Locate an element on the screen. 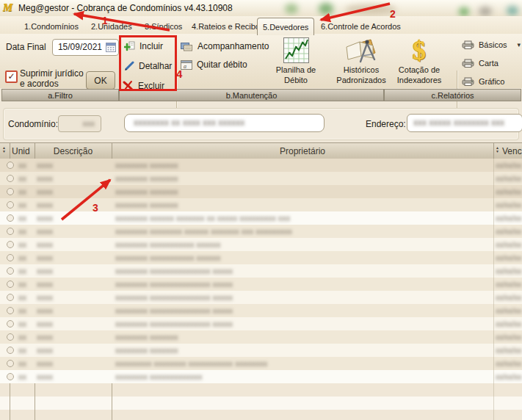  grafico-label: Gráfico is located at coordinates (492, 82).